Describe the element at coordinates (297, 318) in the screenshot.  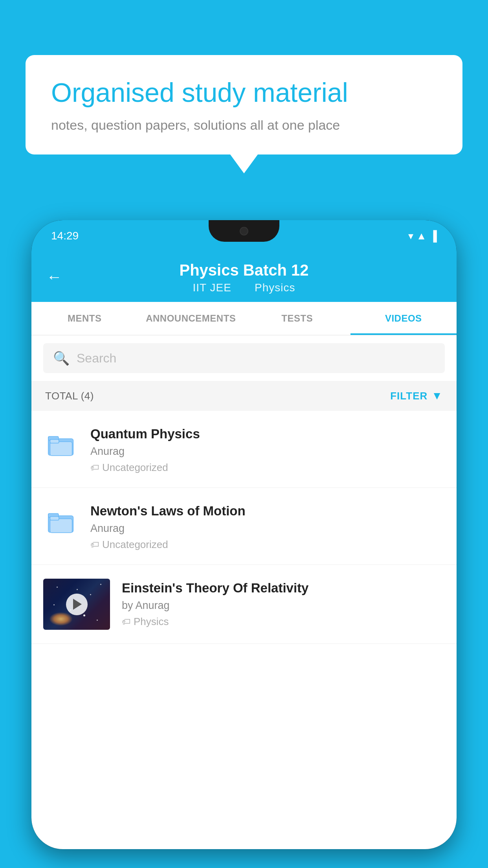
I see `tab-tests: TESTS` at that location.